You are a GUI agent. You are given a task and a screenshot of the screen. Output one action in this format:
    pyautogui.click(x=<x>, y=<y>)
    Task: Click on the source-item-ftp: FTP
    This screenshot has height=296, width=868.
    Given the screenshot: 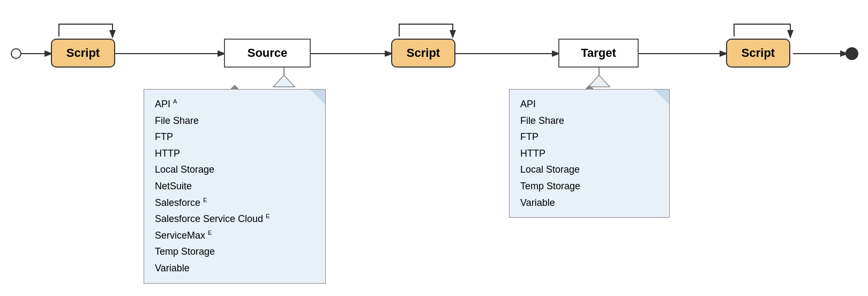 What is the action you would take?
    pyautogui.click(x=235, y=137)
    